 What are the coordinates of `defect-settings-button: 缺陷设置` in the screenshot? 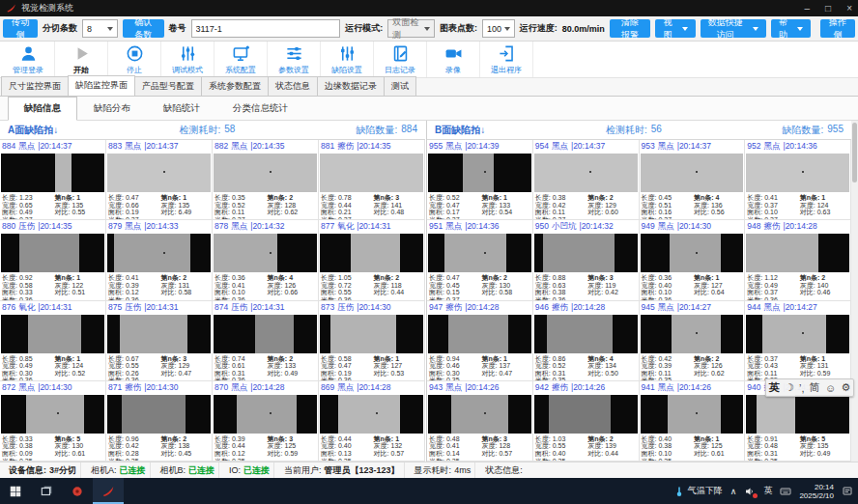 It's located at (348, 60).